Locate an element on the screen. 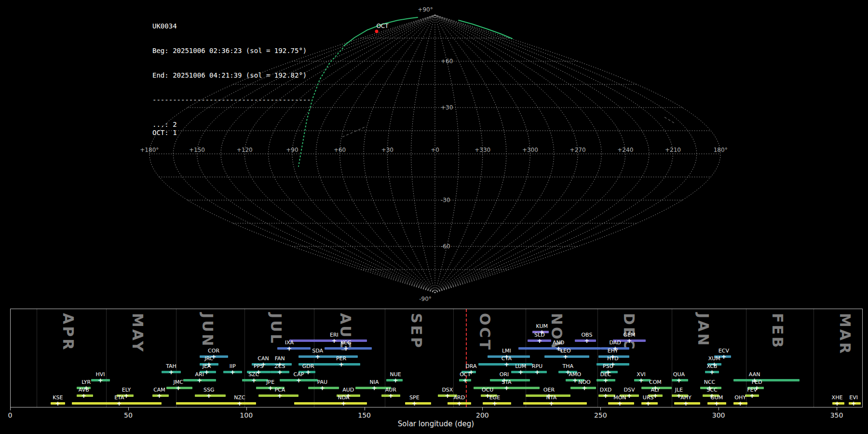  shower-bar-NDA is located at coordinates (331, 403).